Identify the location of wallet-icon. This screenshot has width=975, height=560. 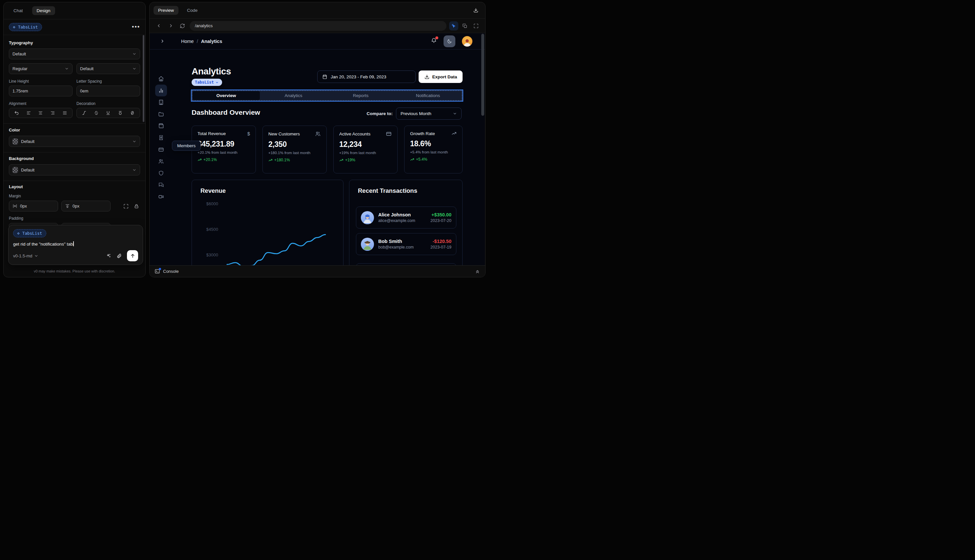
(161, 126).